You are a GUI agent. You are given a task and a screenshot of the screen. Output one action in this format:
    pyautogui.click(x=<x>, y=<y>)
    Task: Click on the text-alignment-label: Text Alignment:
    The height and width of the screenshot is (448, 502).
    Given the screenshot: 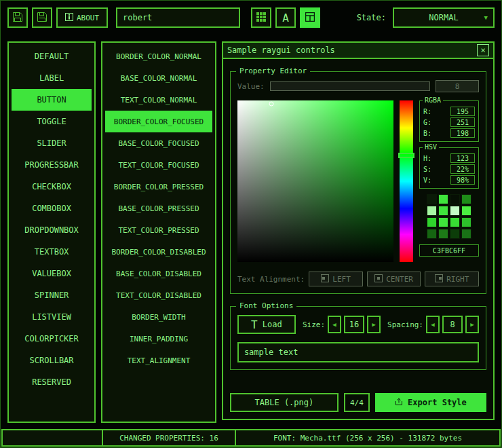 What is the action you would take?
    pyautogui.click(x=271, y=280)
    